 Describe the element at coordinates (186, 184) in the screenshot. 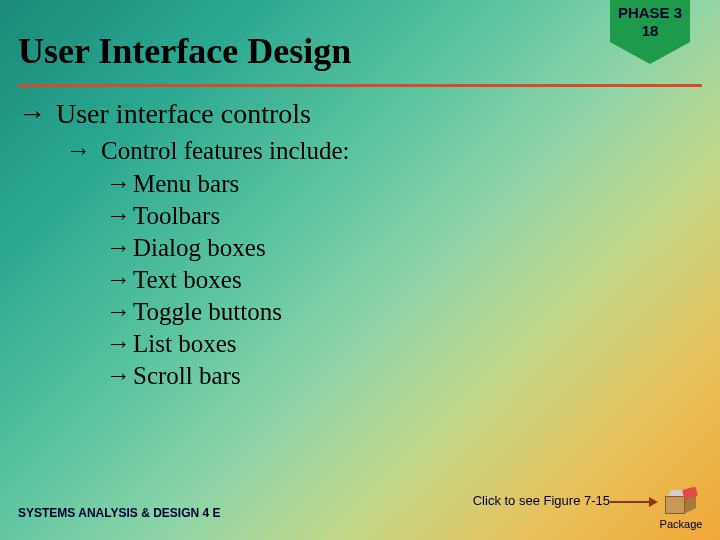

I see `lvl3-text: Menu bars` at that location.